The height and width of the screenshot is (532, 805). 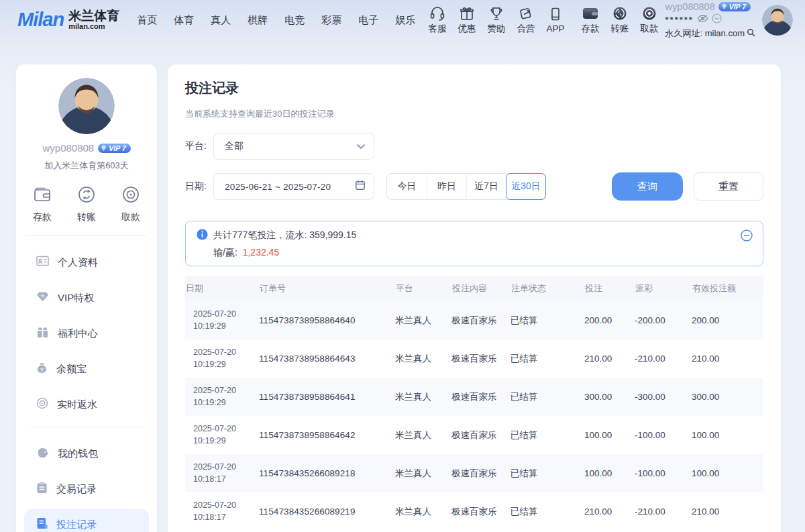 I want to click on table-row: 2025-07-2010:19:29 1154738738958864641 米…, so click(x=474, y=397).